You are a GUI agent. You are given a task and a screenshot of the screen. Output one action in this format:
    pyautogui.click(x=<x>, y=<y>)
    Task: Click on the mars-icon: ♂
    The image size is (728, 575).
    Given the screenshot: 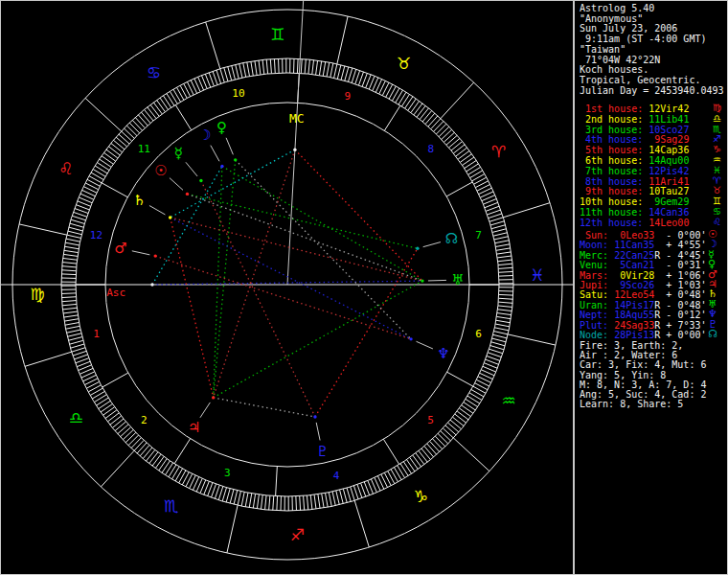 What is the action you would take?
    pyautogui.click(x=121, y=248)
    